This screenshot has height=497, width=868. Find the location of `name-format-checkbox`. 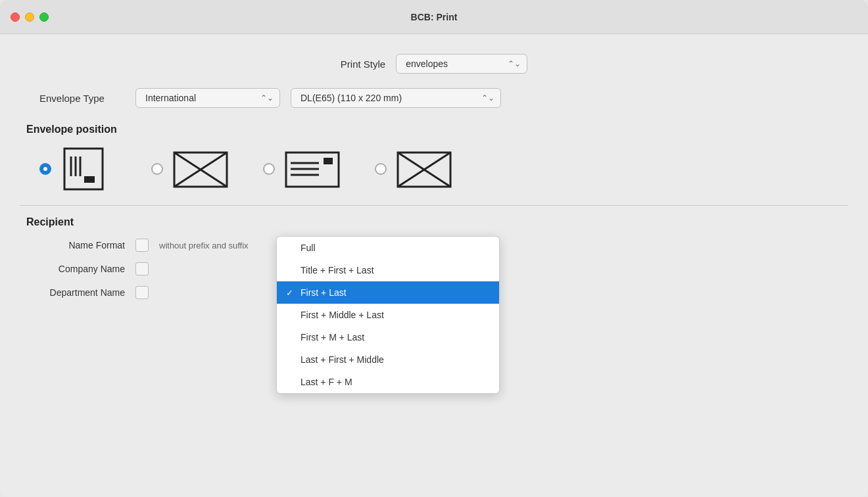

name-format-checkbox is located at coordinates (142, 245).